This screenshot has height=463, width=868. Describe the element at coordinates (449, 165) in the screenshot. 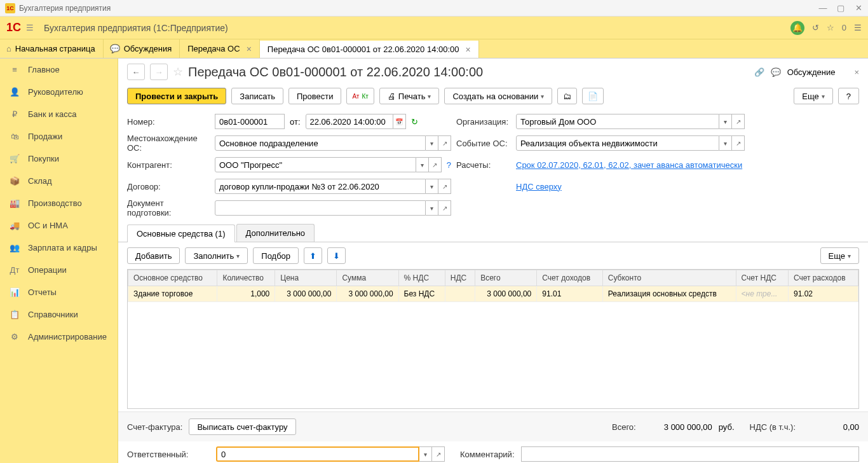

I see `help-icon: ?` at that location.